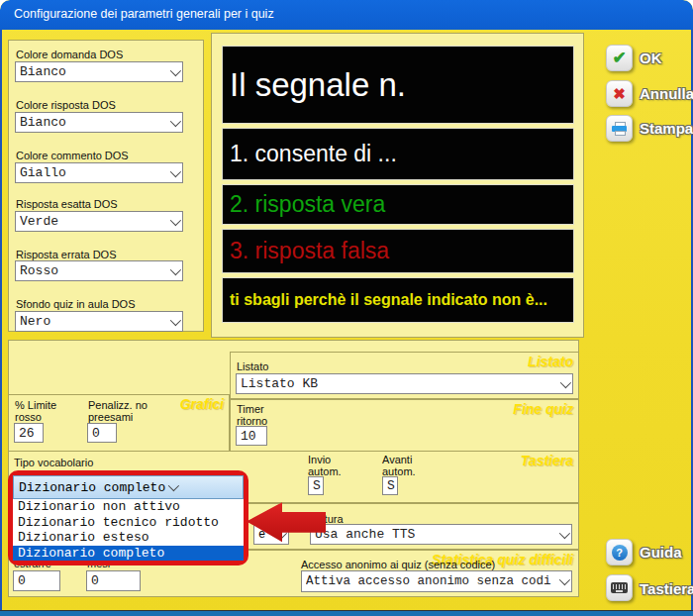  Describe the element at coordinates (661, 553) in the screenshot. I see `guida-button-label: Guida` at that location.